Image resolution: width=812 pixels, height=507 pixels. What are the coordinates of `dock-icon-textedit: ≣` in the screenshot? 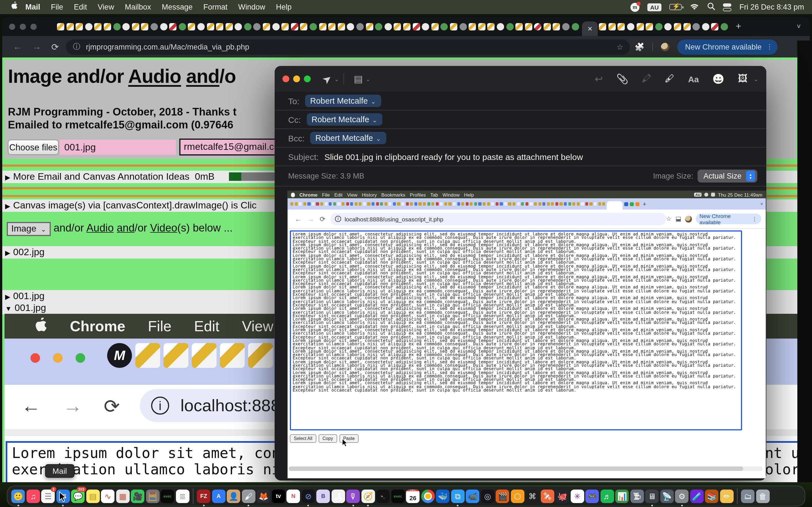 It's located at (183, 496).